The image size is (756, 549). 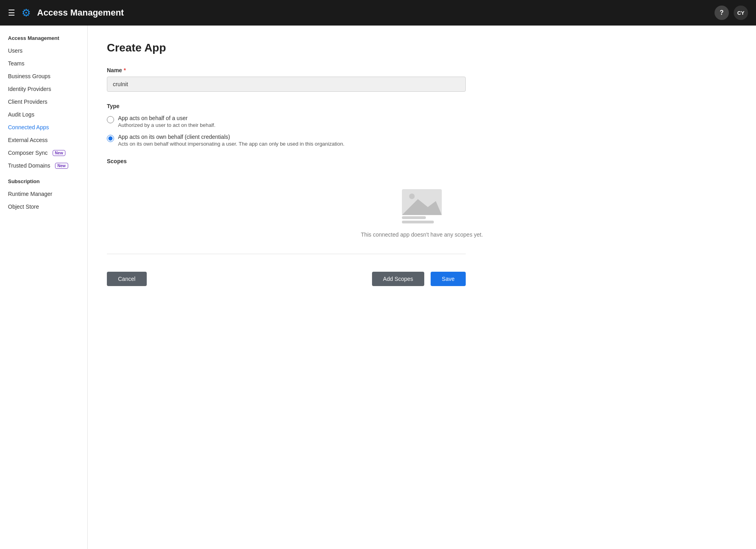 I want to click on scopes-empty-illustration, so click(x=422, y=205).